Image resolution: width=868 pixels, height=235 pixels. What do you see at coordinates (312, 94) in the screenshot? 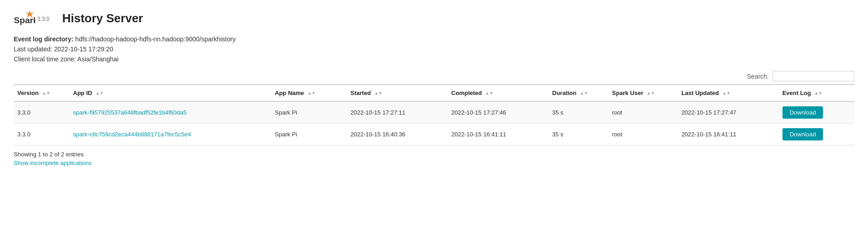
I see `sort-arrows-appname: ▲▼` at bounding box center [312, 94].